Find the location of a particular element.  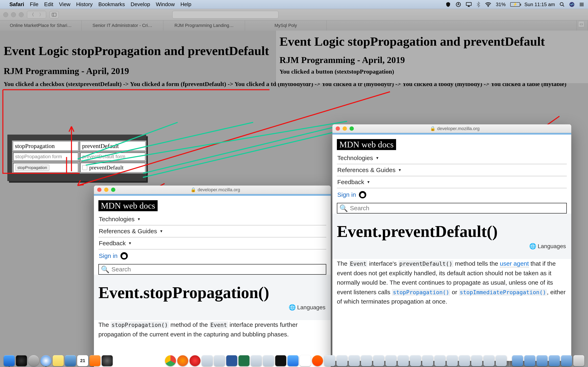

dock-terminal is located at coordinates (281, 361).